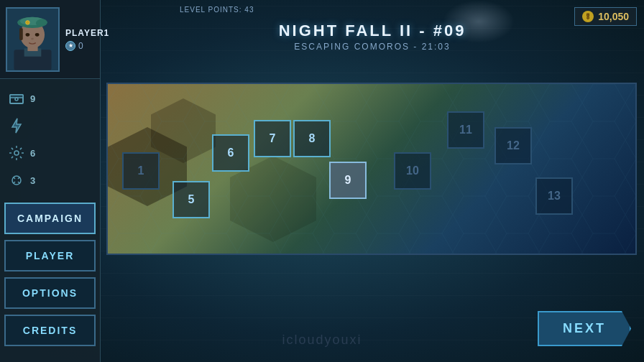  What do you see at coordinates (413, 171) in the screenshot?
I see `map-node-10: 10` at bounding box center [413, 171].